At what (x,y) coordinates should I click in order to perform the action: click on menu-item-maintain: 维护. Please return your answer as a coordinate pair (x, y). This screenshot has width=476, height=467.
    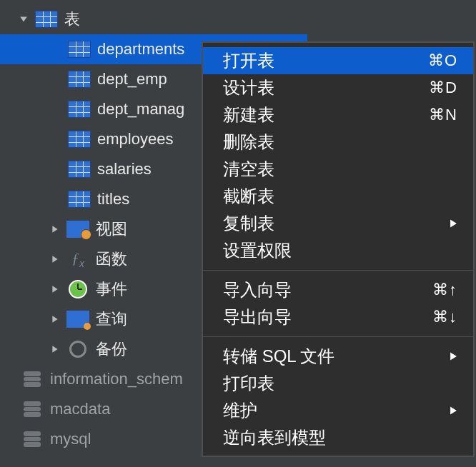
    Looking at the image, I should click on (338, 411).